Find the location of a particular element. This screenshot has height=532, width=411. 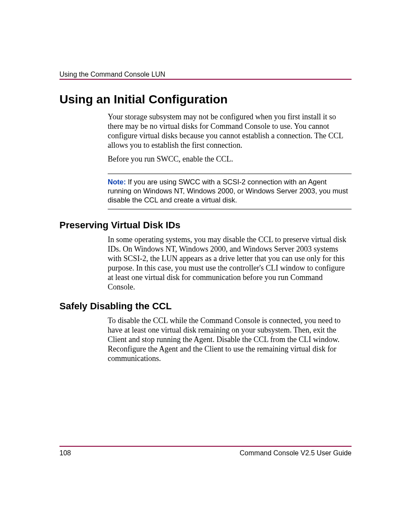

running-header: Using the Command Console LUN is located at coordinates (206, 75).